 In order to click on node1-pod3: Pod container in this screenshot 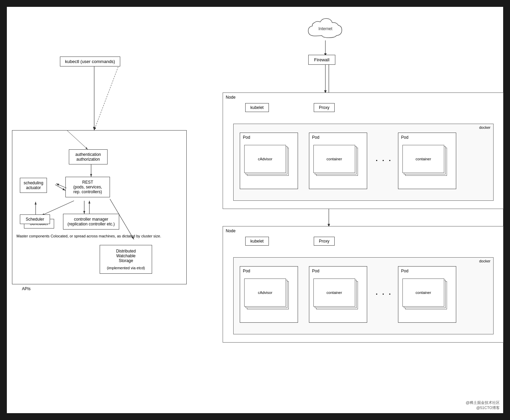, I will do `click(427, 161)`.